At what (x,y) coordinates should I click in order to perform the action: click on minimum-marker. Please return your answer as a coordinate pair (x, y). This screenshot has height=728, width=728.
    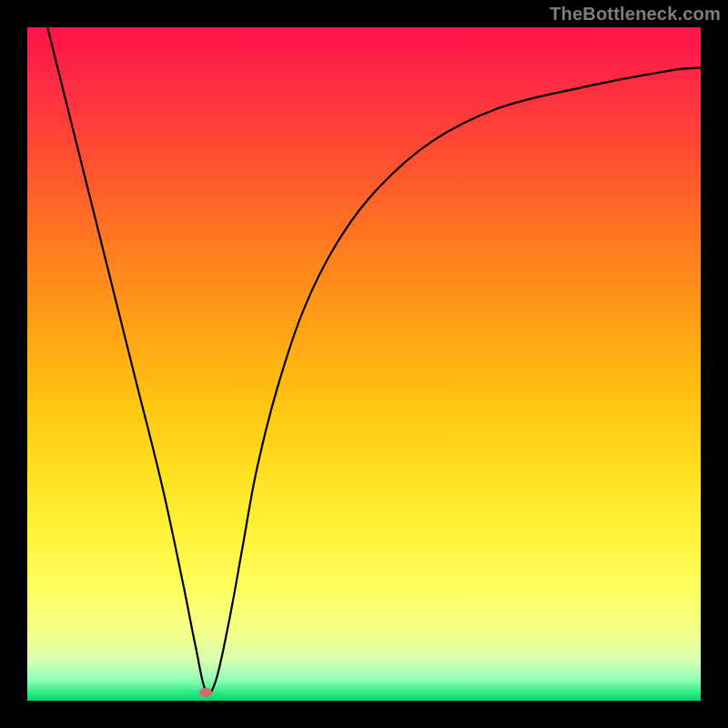
    Looking at the image, I should click on (206, 693).